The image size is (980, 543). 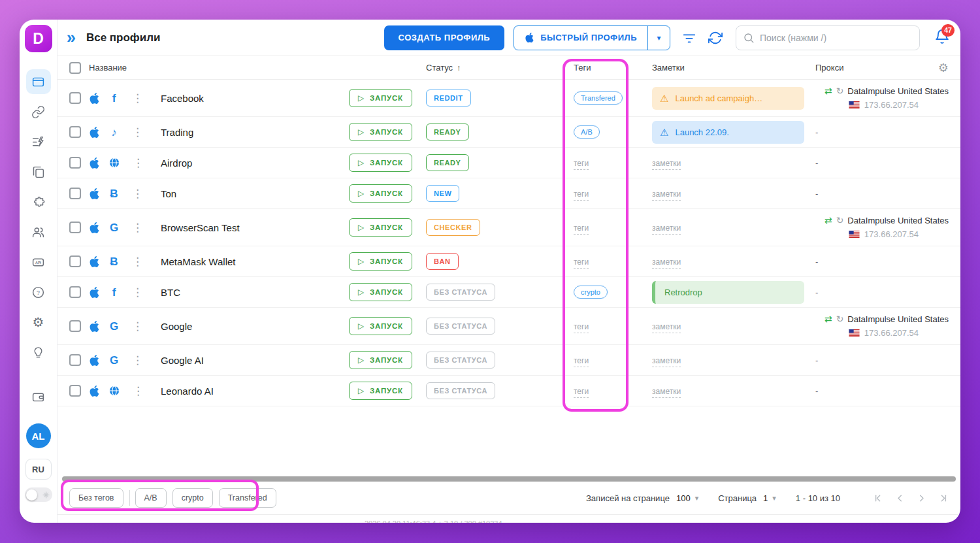 I want to click on tag-filter-crypto: crypto, so click(x=193, y=498).